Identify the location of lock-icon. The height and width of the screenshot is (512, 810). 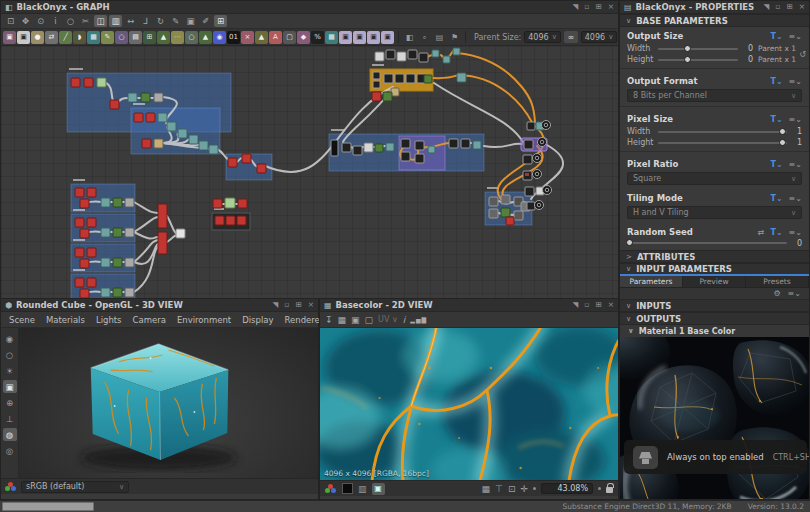
(610, 490).